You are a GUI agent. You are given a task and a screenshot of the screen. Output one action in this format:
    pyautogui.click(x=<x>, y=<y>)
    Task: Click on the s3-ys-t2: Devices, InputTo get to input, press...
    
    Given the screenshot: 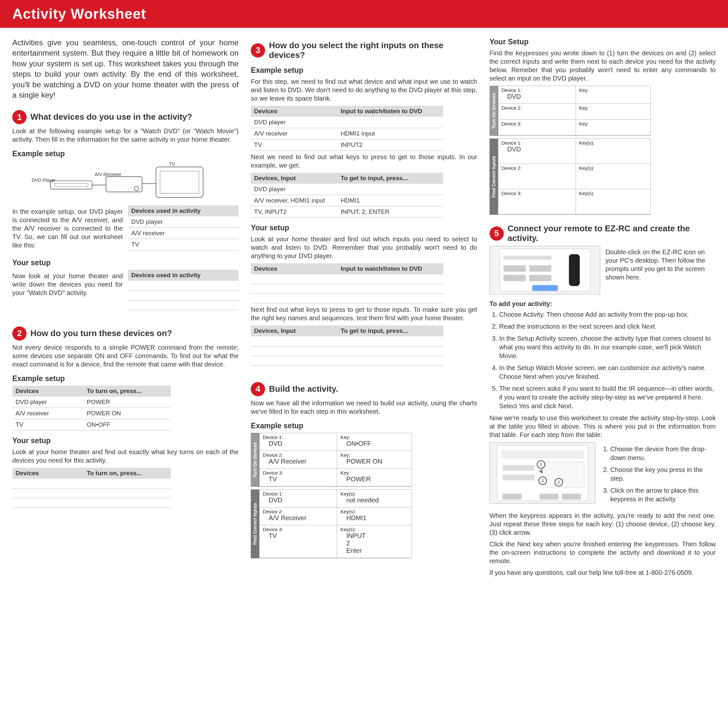 What is the action you would take?
    pyautogui.click(x=347, y=346)
    